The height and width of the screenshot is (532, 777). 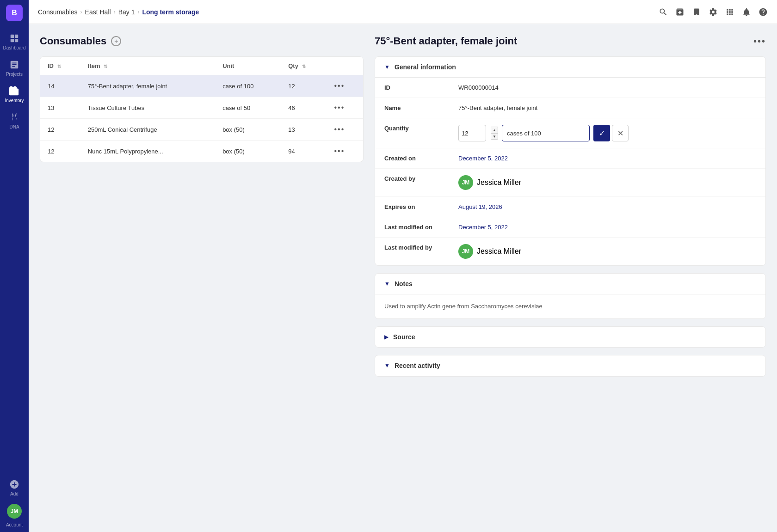 What do you see at coordinates (472, 133) in the screenshot?
I see `quantity-number-input` at bounding box center [472, 133].